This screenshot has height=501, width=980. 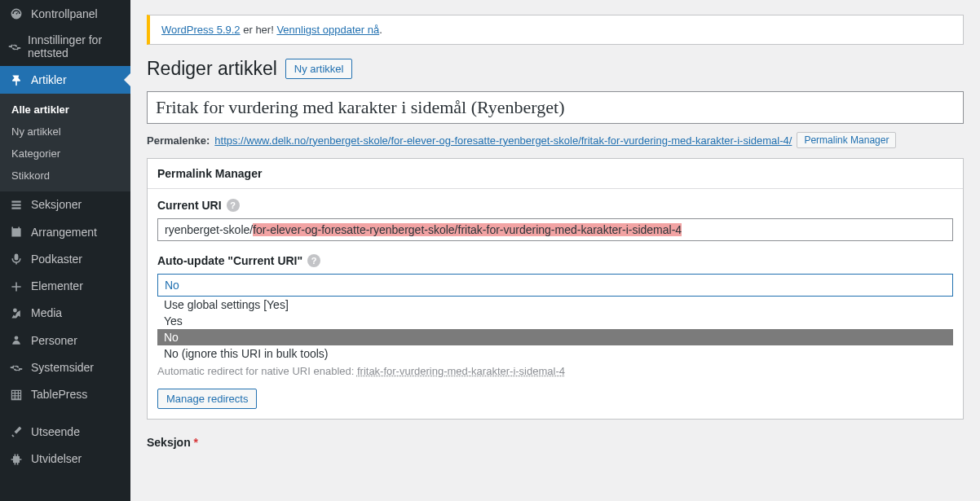 What do you see at coordinates (196, 442) in the screenshot?
I see `required-asterisk: *` at bounding box center [196, 442].